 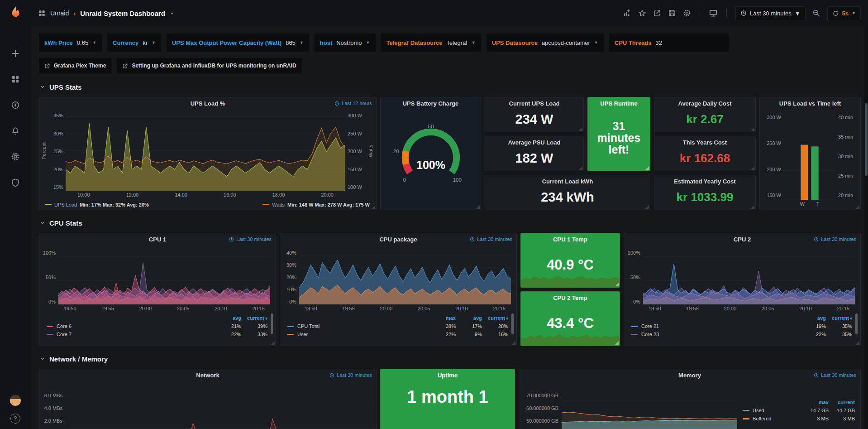 What do you see at coordinates (689, 43) in the screenshot?
I see `cpu-threads-input: 32` at bounding box center [689, 43].